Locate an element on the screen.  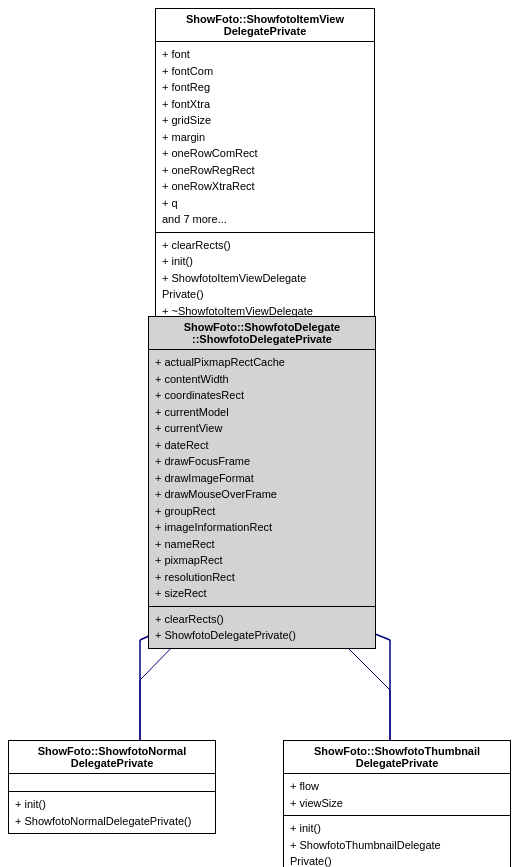
attr-coordinatesrect: + coordinatesRect is located at coordinates (262, 396).